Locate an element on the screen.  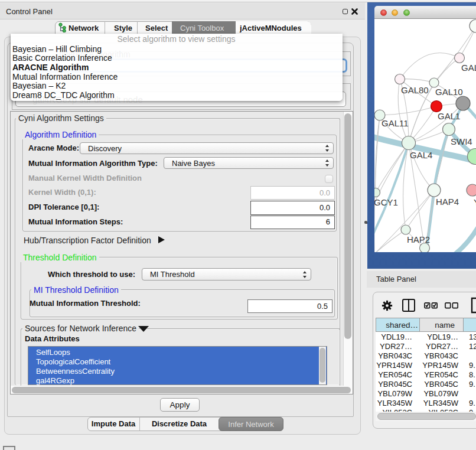
svg-text: GCY1 is located at coordinates (386, 202).